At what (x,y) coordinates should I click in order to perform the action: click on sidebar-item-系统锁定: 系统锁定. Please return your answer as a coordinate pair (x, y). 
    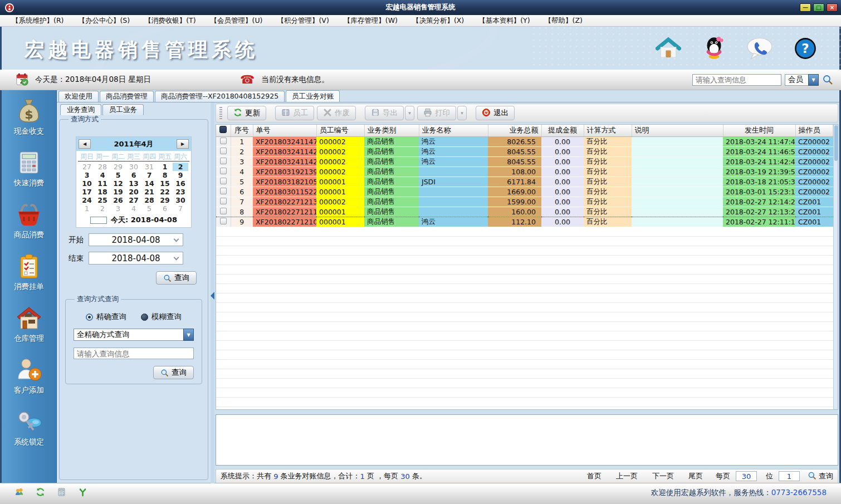
    Looking at the image, I should click on (29, 428).